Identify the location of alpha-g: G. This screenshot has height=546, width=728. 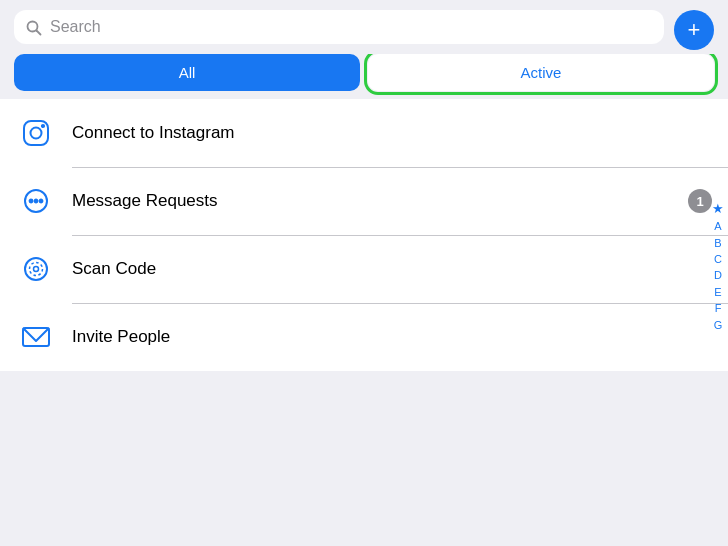
(718, 326).